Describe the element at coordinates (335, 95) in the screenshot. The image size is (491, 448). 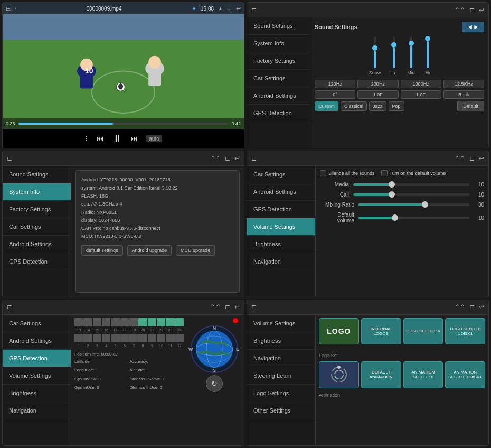
I see `phase-btn-0: 0°` at that location.